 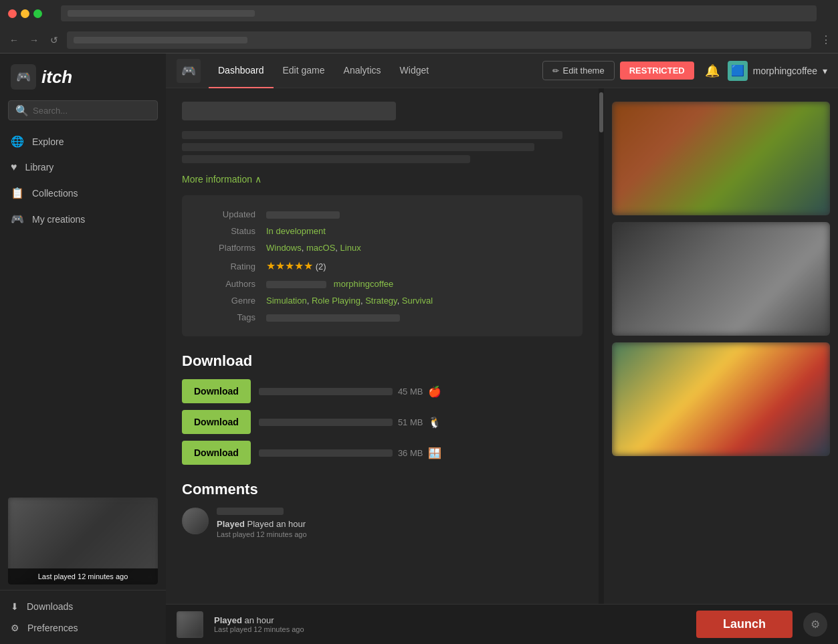 What do you see at coordinates (415, 71) in the screenshot?
I see `tab-widget: Widget` at bounding box center [415, 71].